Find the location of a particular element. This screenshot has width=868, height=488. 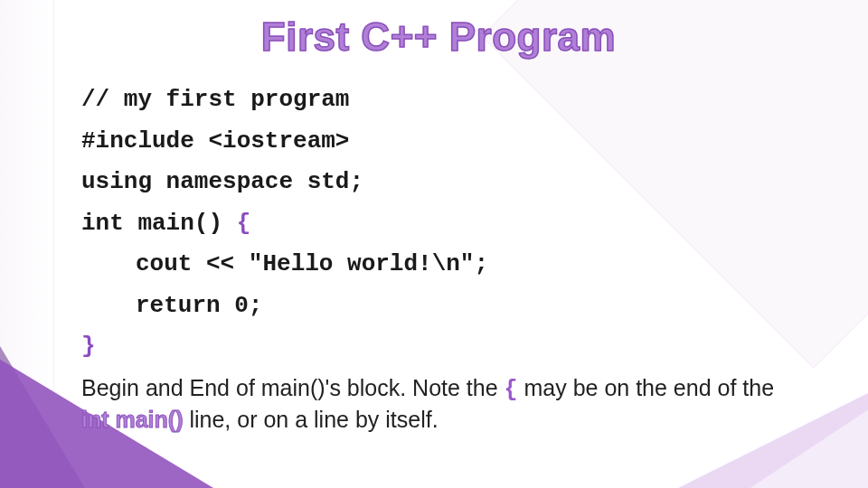

code-line-using: using namespace std; is located at coordinates (439, 183).